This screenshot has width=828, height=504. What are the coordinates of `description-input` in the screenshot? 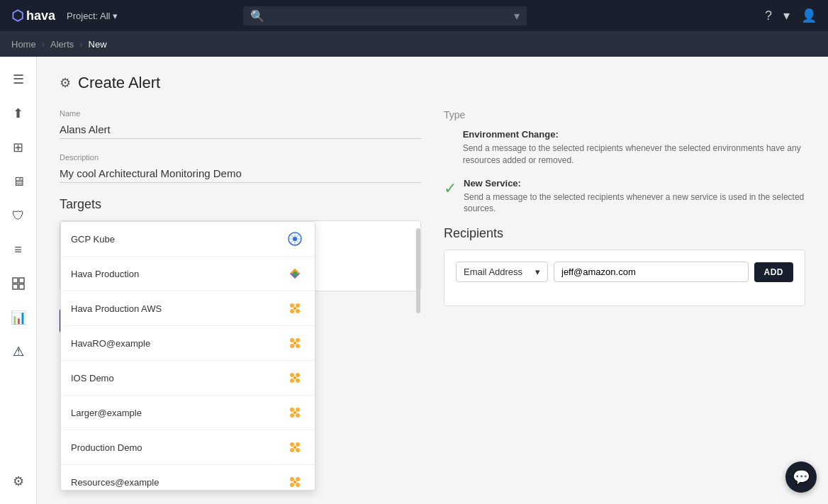 It's located at (240, 174).